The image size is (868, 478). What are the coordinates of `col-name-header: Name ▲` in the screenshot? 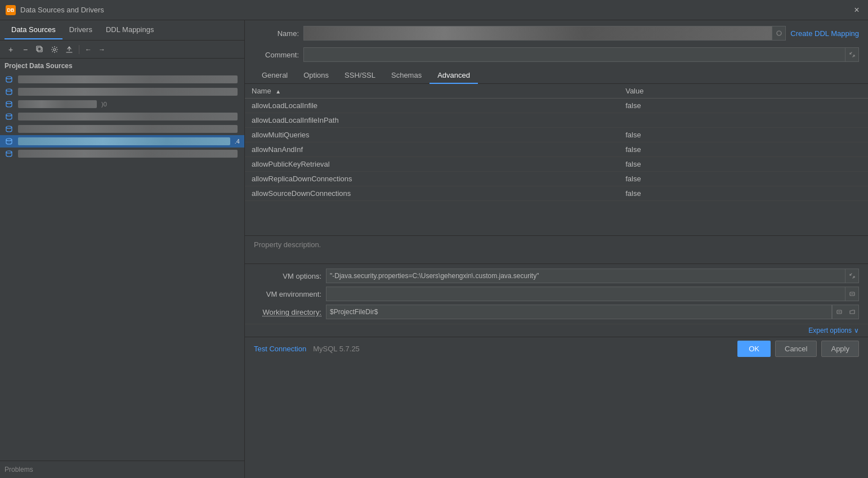 It's located at (432, 91).